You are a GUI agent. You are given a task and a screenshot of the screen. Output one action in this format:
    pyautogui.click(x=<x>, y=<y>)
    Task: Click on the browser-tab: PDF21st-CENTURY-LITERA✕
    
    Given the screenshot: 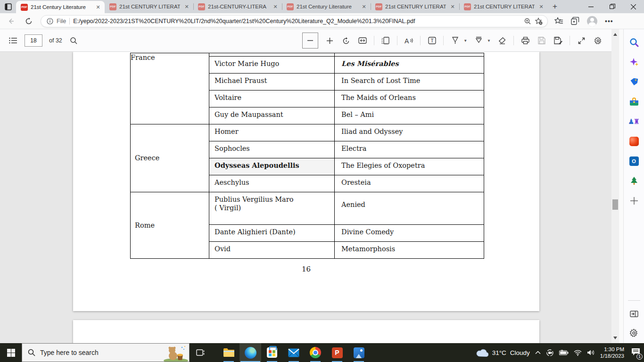 What is the action you would take?
    pyautogui.click(x=238, y=7)
    